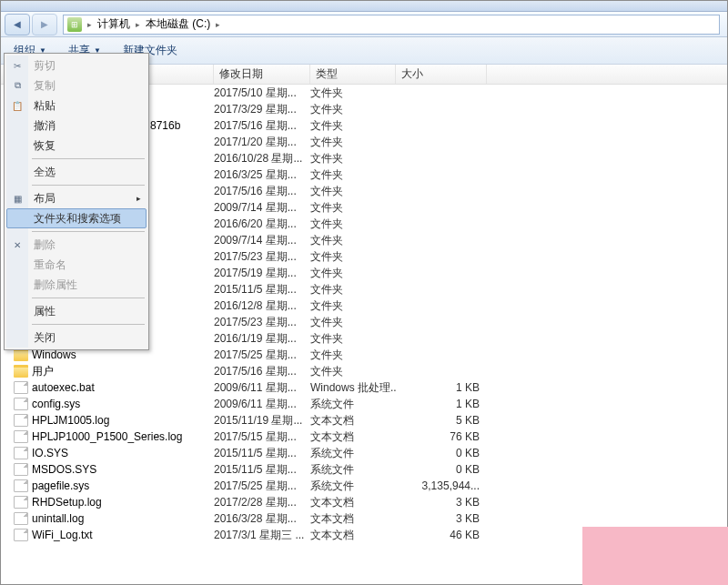 This screenshot has height=585, width=728. Describe the element at coordinates (262, 437) in the screenshot. I see `file-date: 2017/5/15 星期...` at that location.